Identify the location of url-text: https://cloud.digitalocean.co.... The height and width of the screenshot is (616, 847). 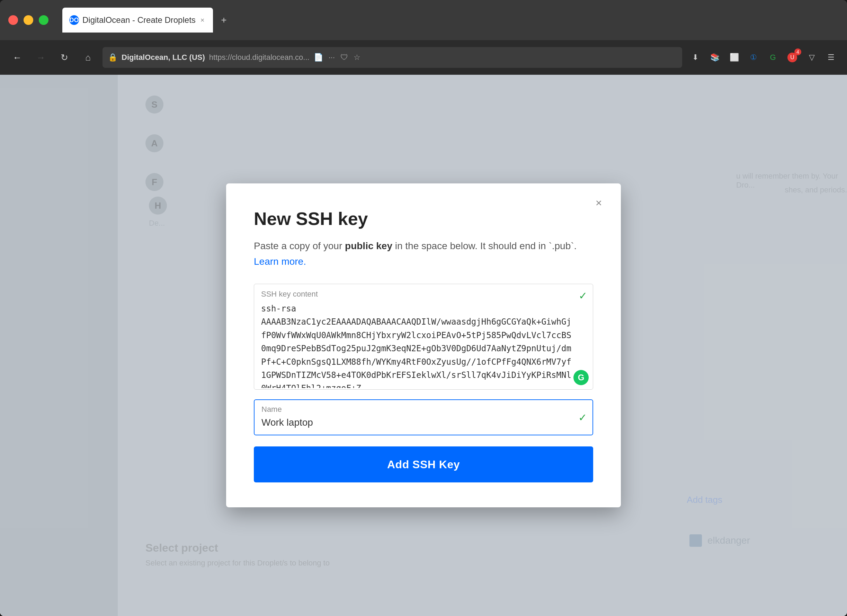
(259, 57).